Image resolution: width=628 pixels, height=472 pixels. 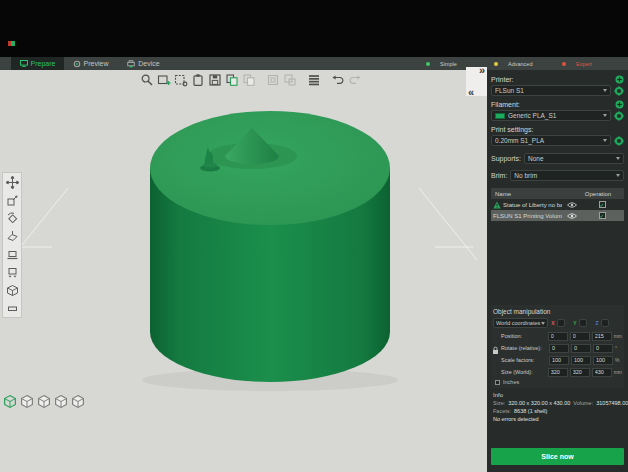 What do you see at coordinates (525, 64) in the screenshot?
I see `mode-advanced: Advanced` at bounding box center [525, 64].